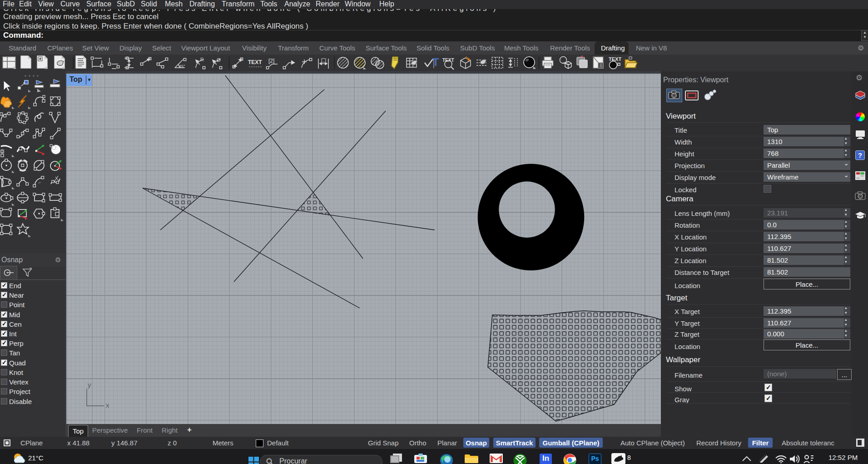 This screenshot has height=464, width=868. What do you see at coordinates (202, 60) in the screenshot?
I see `svg-text: R` at bounding box center [202, 60].